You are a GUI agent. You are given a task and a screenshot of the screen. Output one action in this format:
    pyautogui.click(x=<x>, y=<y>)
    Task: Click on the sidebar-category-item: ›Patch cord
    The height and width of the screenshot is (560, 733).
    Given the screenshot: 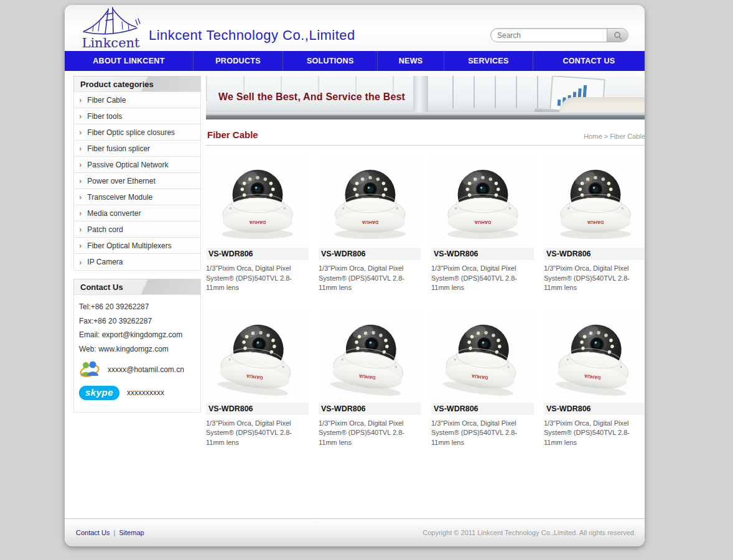 What is the action you would take?
    pyautogui.click(x=137, y=230)
    